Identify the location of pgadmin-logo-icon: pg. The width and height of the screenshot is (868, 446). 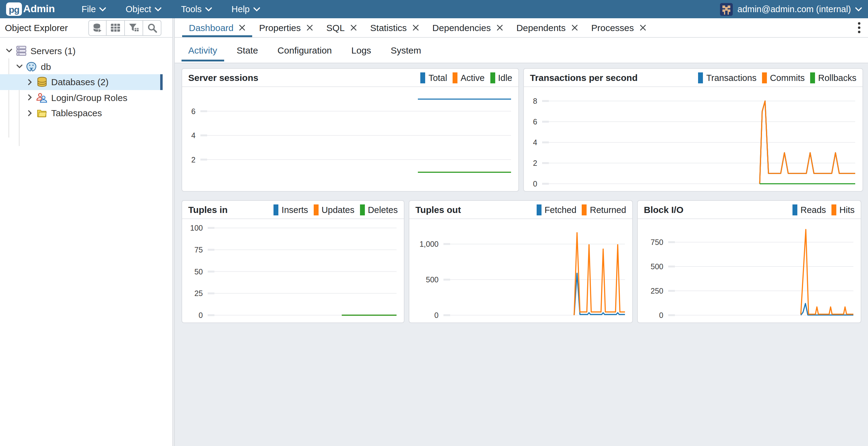
(14, 9).